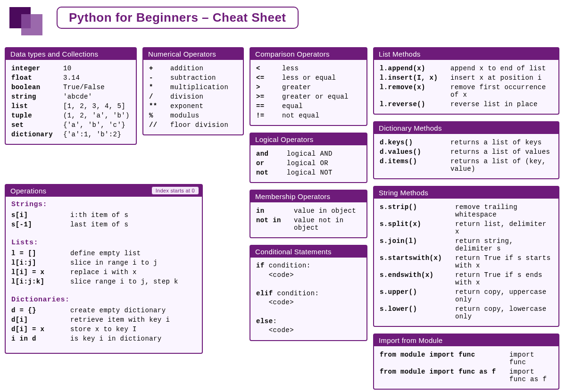 This screenshot has height=392, width=566. What do you see at coordinates (133, 225) in the screenshot?
I see `row-value: last item of s` at bounding box center [133, 225].